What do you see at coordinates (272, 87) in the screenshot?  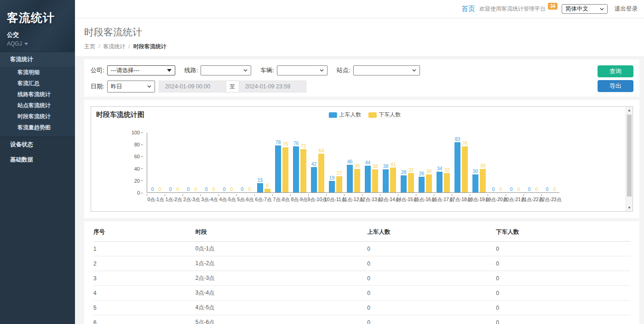 I see `date-to-input: 2024-01-09 23:59` at bounding box center [272, 87].